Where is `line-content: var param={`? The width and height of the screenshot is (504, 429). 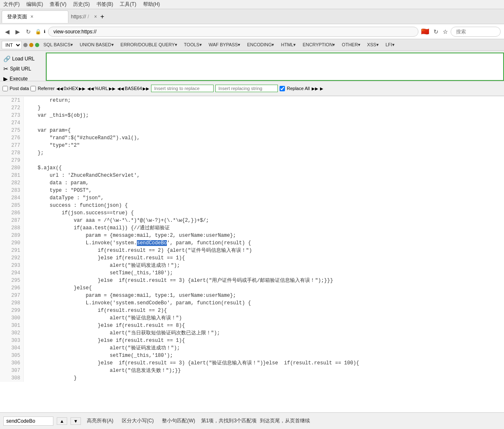 line-content: var param={ is located at coordinates (264, 130).